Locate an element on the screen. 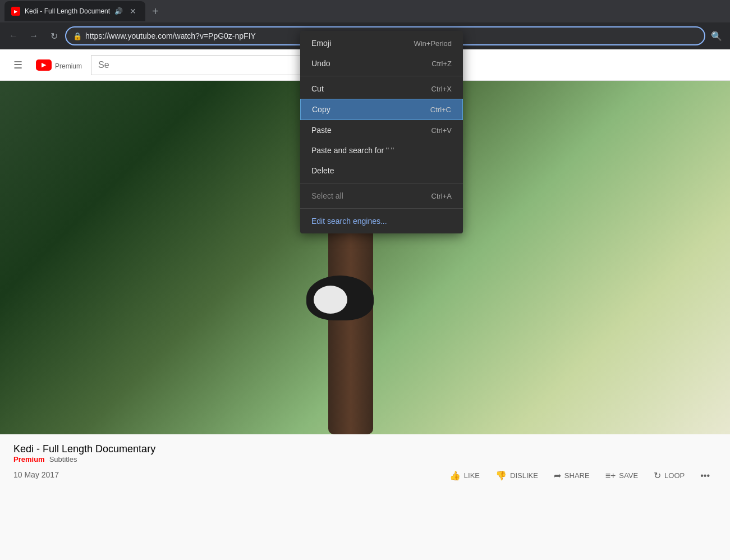  menu-item-delete-label: Delete is located at coordinates (323, 171).